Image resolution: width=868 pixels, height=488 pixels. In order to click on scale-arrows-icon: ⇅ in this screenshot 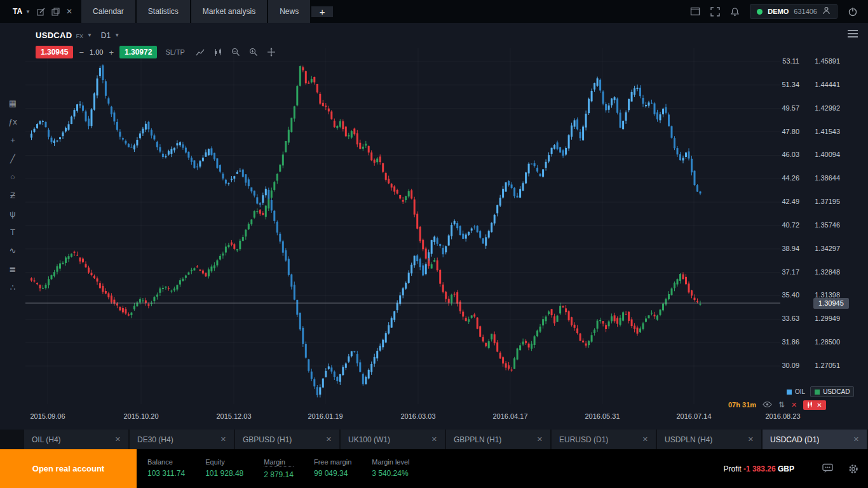, I will do `click(782, 405)`.